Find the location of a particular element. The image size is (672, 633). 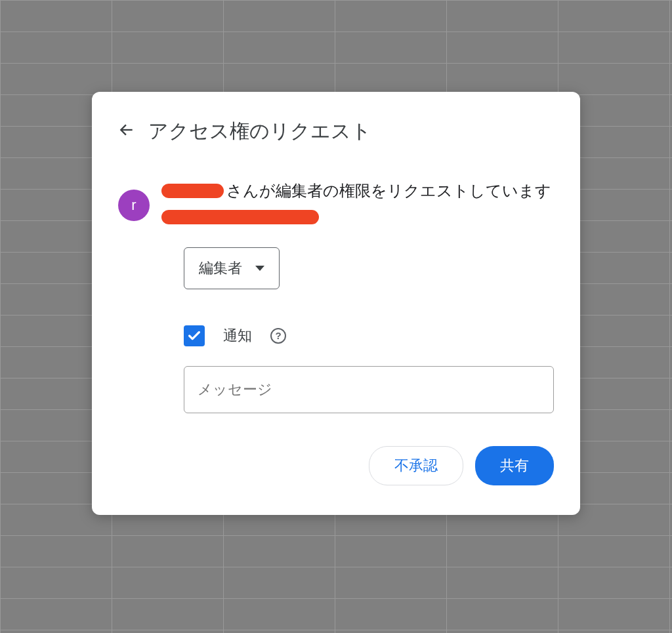

decline-button: 不承認 is located at coordinates (416, 466).